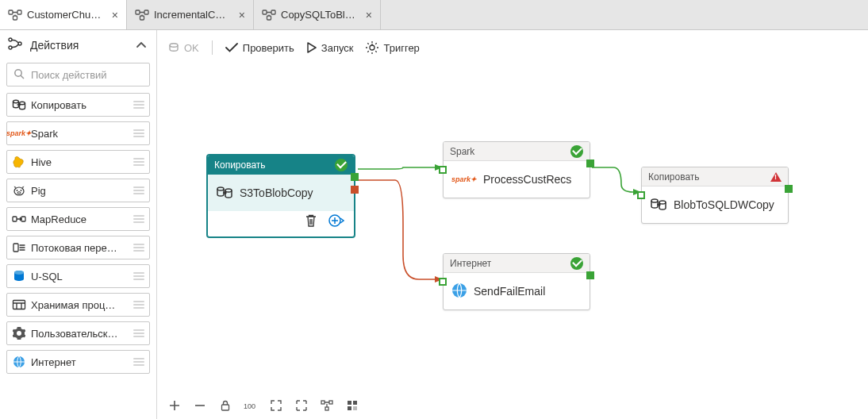 The width and height of the screenshot is (868, 419). I want to click on node-name: ProcessCustRecs, so click(527, 179).